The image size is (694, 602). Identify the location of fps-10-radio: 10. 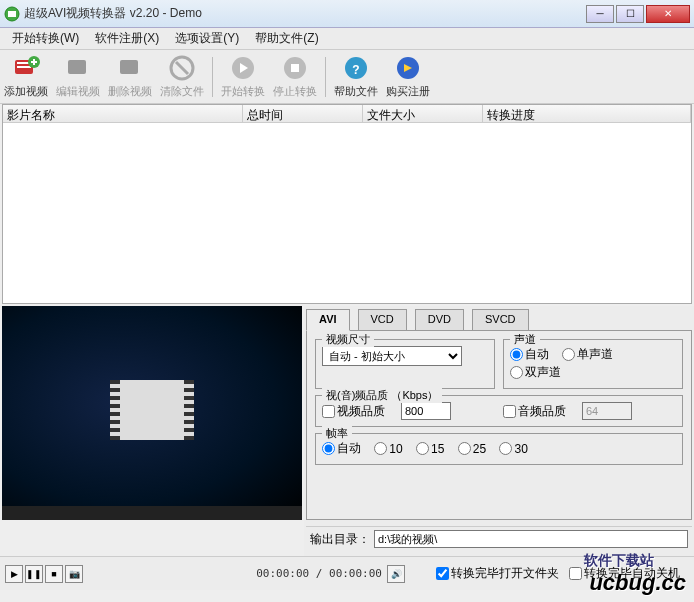
(388, 449).